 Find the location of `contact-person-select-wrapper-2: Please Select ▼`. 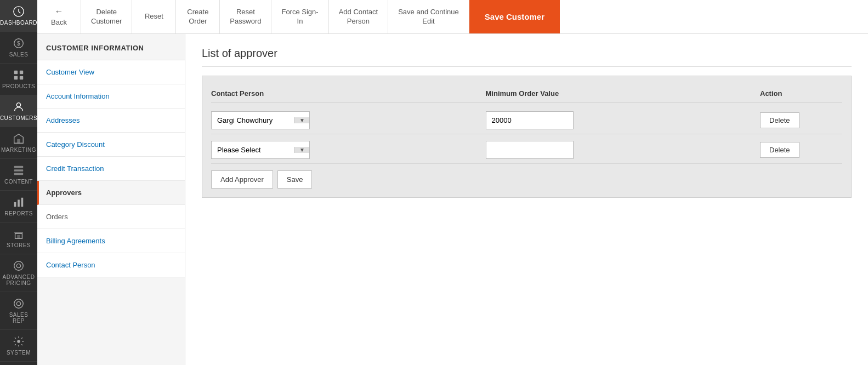

contact-person-select-wrapper-2: Please Select ▼ is located at coordinates (260, 150).